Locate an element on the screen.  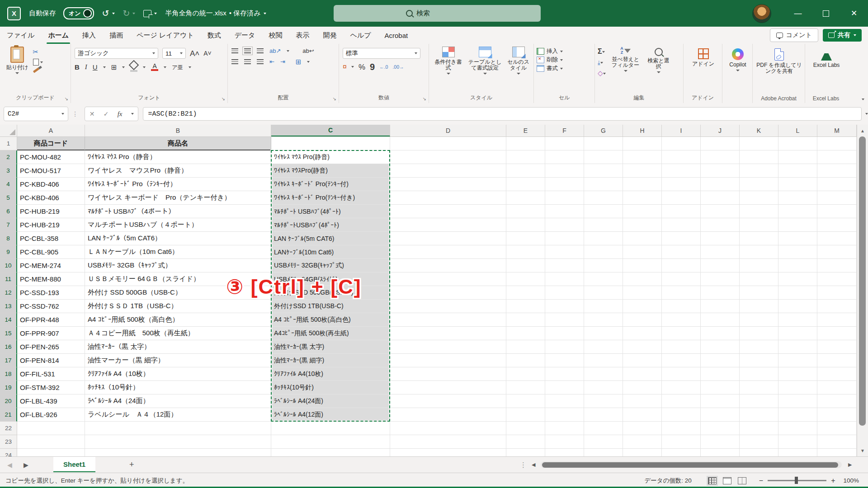
cell-G5 is located at coordinates (604, 198).